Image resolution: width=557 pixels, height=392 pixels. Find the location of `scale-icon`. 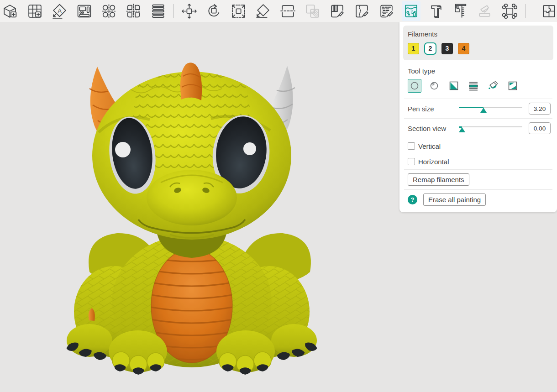

scale-icon is located at coordinates (238, 11).